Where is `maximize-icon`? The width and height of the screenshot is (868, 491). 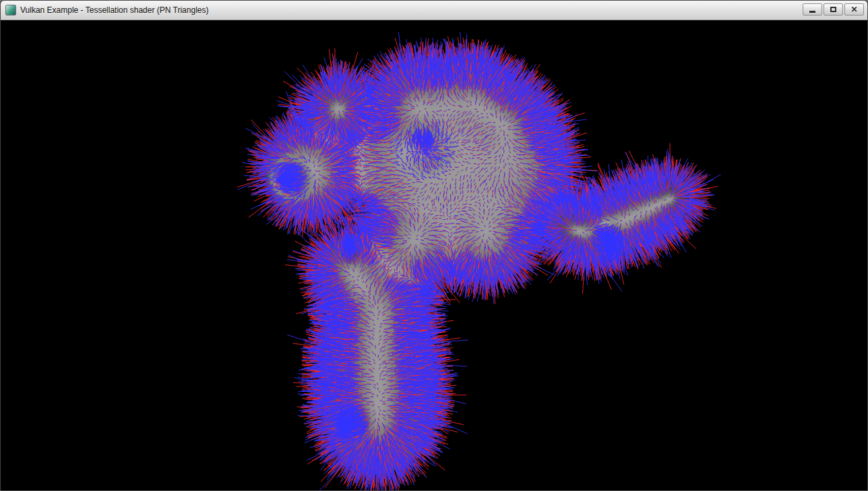
maximize-icon is located at coordinates (833, 9).